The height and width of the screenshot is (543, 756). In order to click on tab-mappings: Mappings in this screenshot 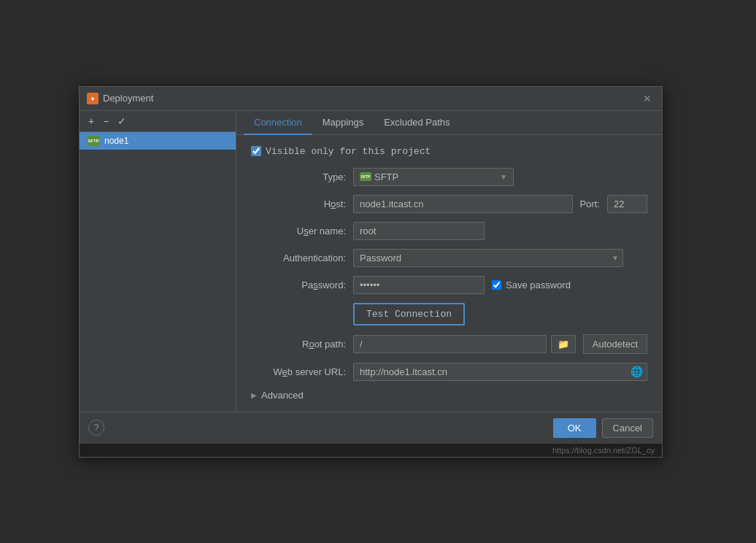, I will do `click(343, 123)`.